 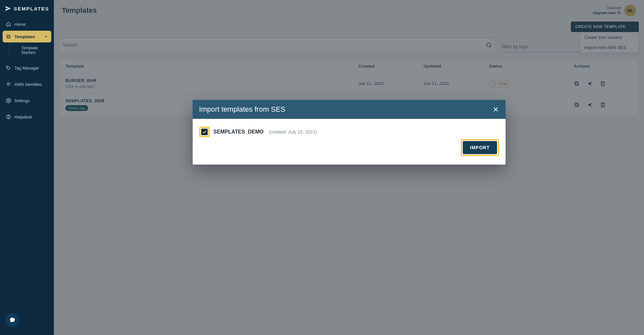 What do you see at coordinates (30, 50) in the screenshot?
I see `sidebar-subitem-template-starters: Template Starters` at bounding box center [30, 50].